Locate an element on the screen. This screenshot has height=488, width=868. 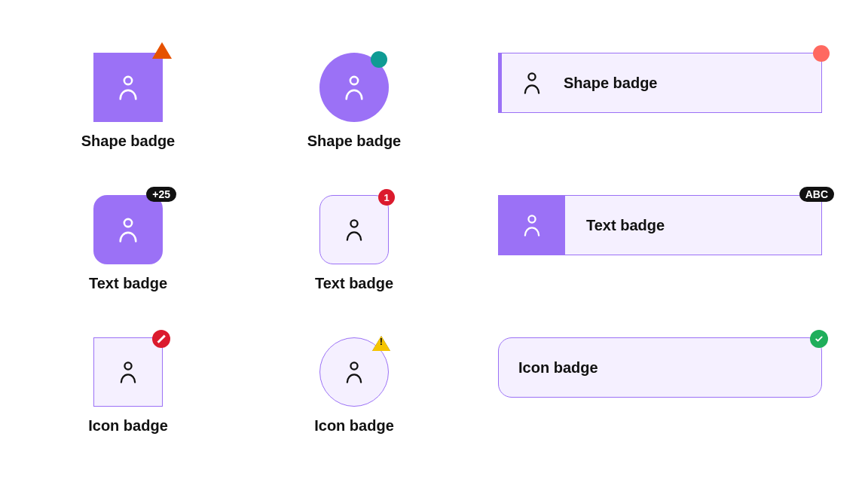
example-shape-square: Shape badge is located at coordinates (128, 101).